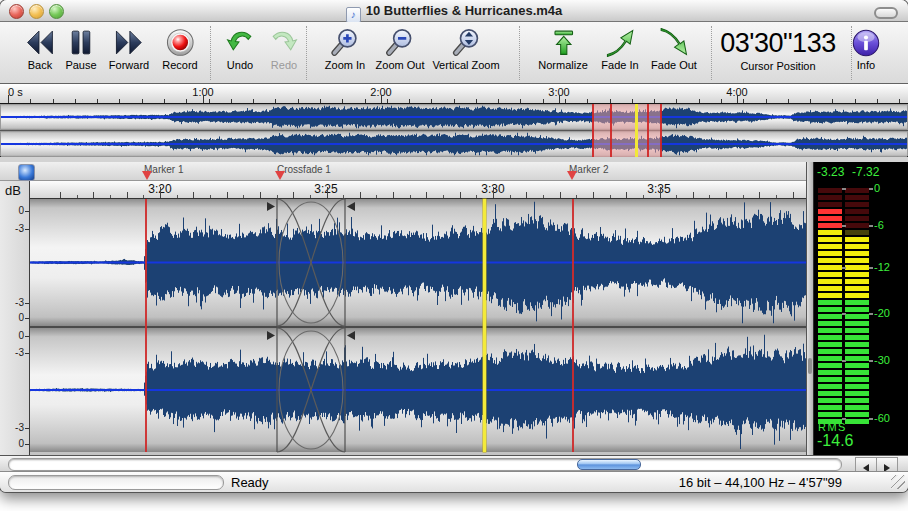 The image size is (908, 511). Describe the element at coordinates (81, 65) in the screenshot. I see `pause-label: Pause` at that location.